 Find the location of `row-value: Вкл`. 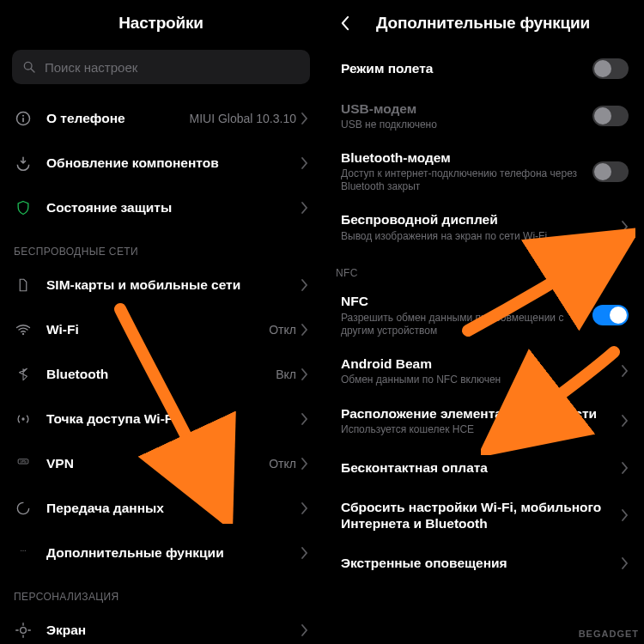

row-value: Вкл is located at coordinates (286, 374).